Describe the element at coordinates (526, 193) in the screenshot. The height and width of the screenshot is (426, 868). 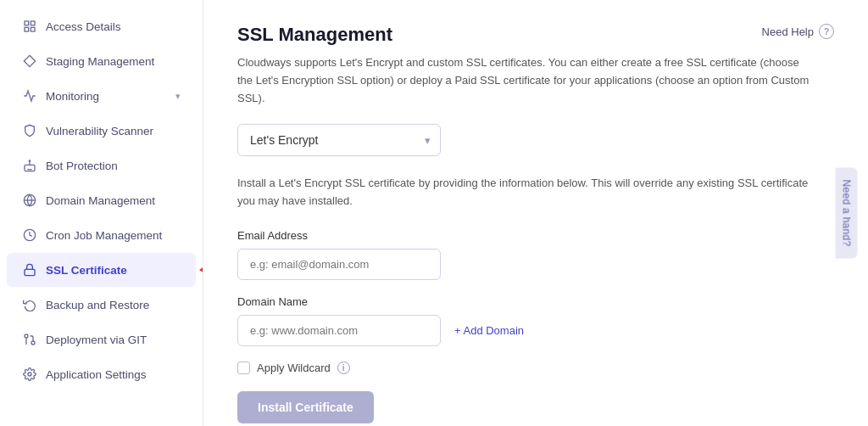
I see `instruction-text: Install a Let's Encrypt SSL certificate …` at that location.